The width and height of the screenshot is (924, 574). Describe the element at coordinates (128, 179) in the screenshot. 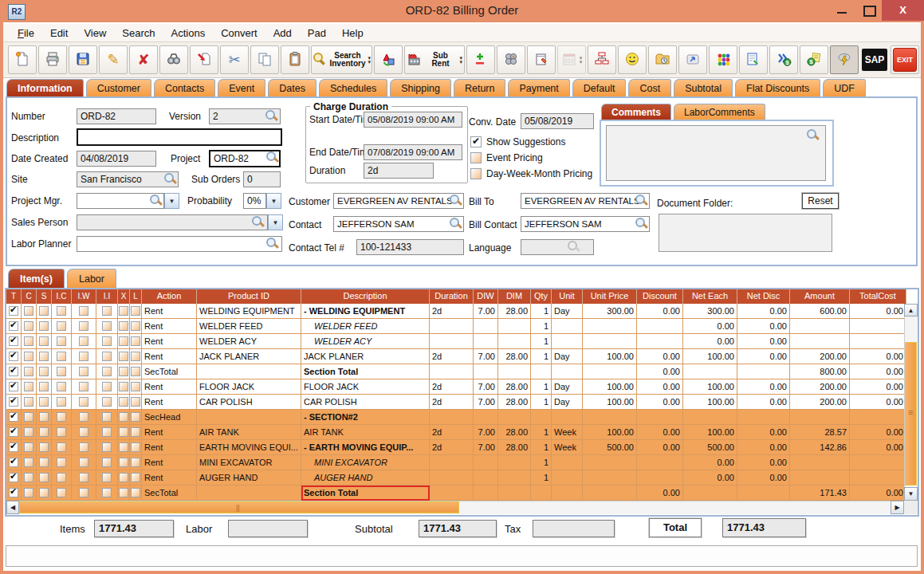

I see `site-field: San Francisco` at that location.